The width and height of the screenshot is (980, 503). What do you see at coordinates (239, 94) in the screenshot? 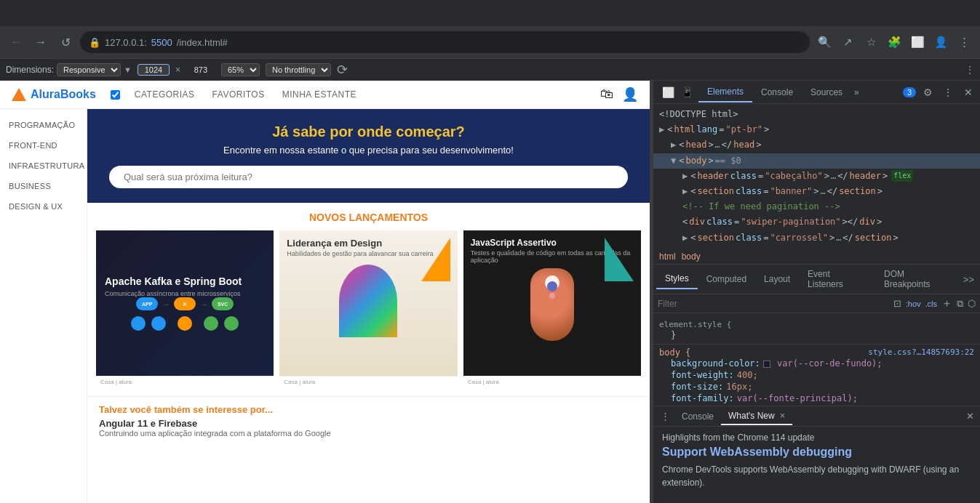
I see `nav-favoritos: FAVORITOS` at bounding box center [239, 94].